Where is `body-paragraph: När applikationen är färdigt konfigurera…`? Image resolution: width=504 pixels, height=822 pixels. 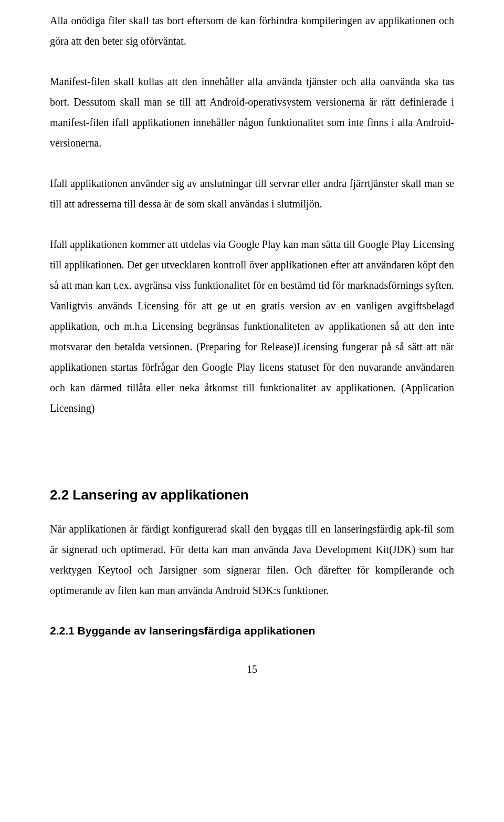 body-paragraph: När applikationen är färdigt konfigurera… is located at coordinates (252, 560).